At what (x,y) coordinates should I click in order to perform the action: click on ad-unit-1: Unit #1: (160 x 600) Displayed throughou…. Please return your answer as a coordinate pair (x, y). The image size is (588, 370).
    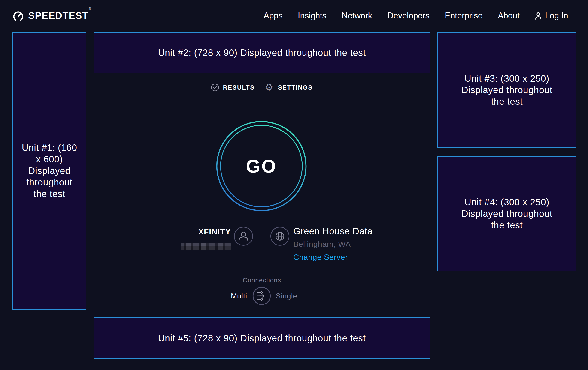
    Looking at the image, I should click on (49, 171).